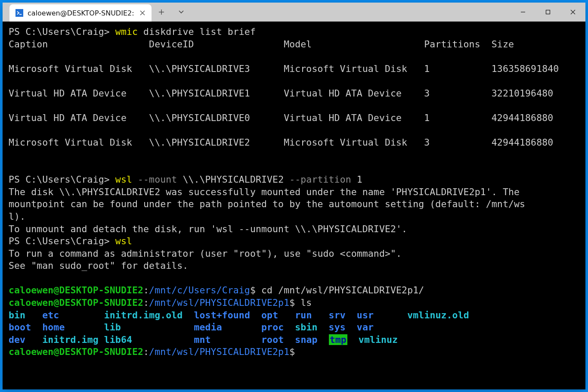 The image size is (588, 392). I want to click on new-tab-button, so click(161, 12).